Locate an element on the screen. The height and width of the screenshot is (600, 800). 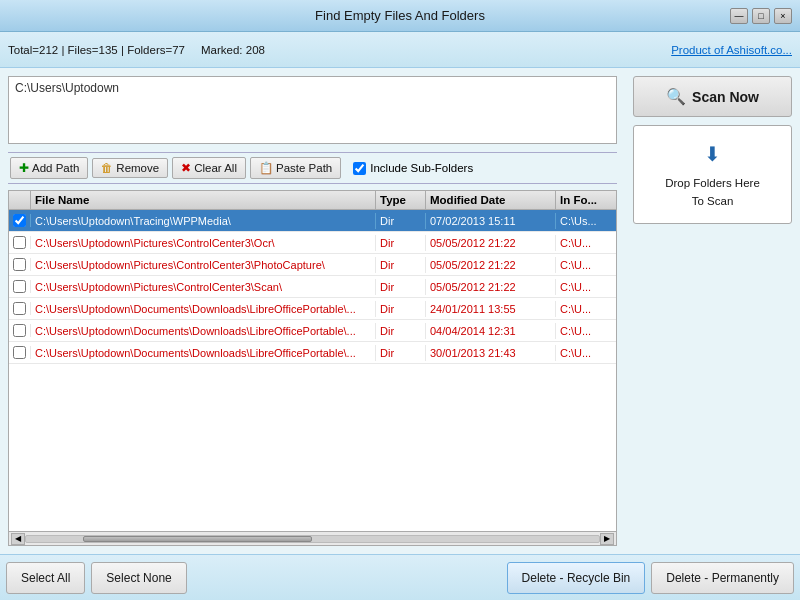
row-date: 30/01/2013 21:43 is located at coordinates (491, 353).